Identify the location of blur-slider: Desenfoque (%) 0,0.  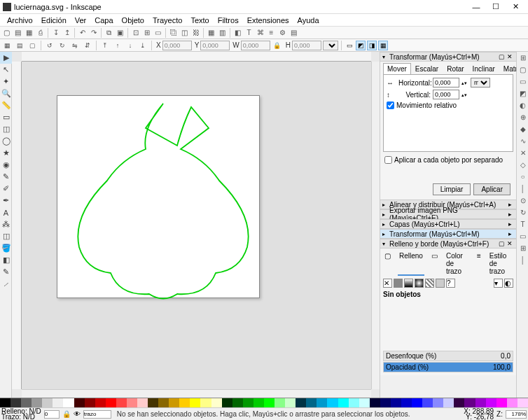
(448, 356).